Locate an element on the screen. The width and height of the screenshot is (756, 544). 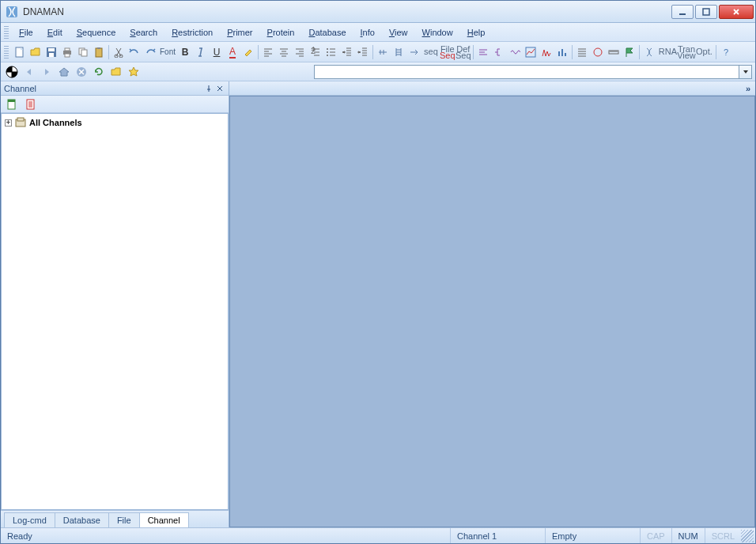
stop-button is located at coordinates (81, 72).